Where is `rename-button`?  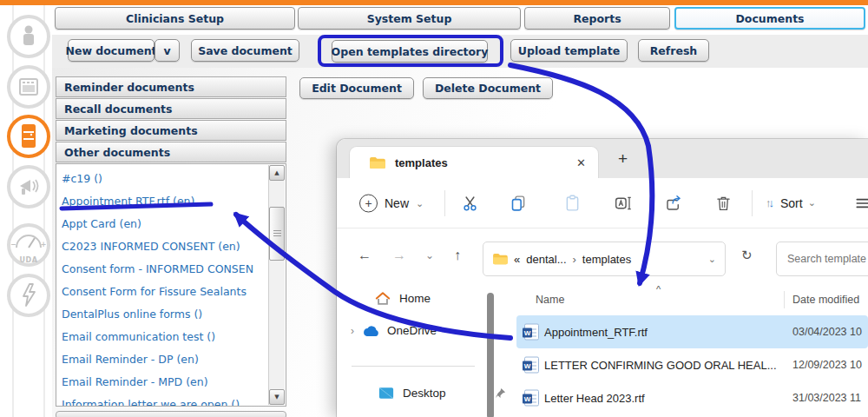 rename-button is located at coordinates (623, 203).